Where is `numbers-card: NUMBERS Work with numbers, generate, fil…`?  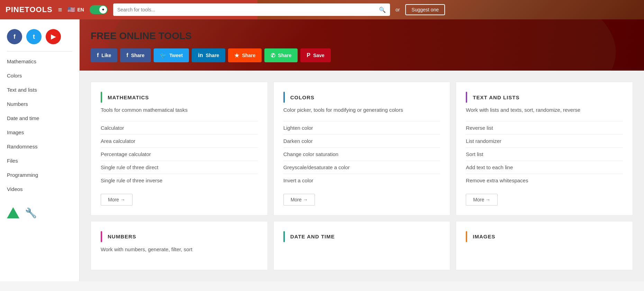 numbers-card: NUMBERS Work with numbers, generate, fil… is located at coordinates (179, 246).